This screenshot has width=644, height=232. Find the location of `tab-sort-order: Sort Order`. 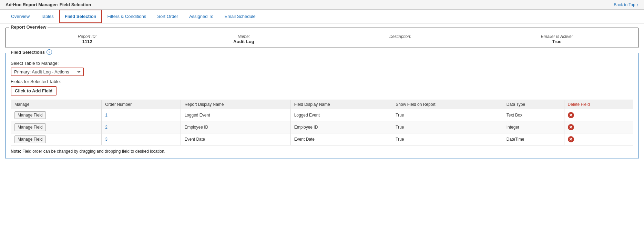

tab-sort-order: Sort Order is located at coordinates (167, 17).